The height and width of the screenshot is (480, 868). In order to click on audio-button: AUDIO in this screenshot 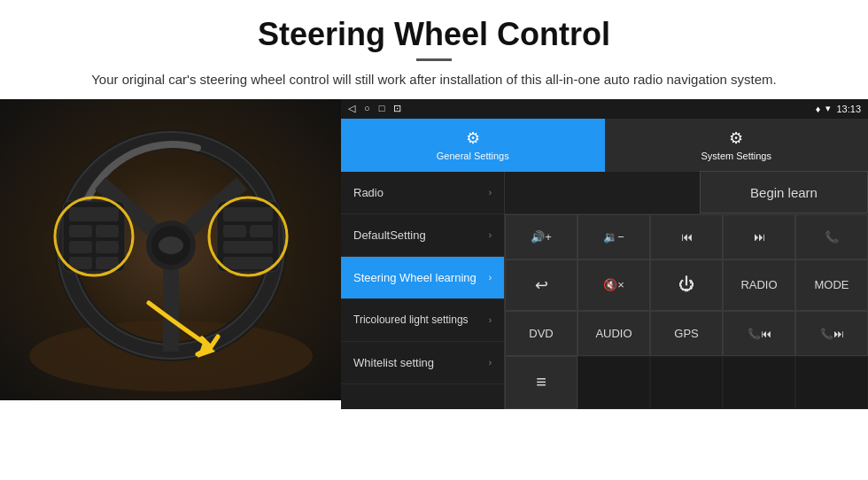, I will do `click(614, 333)`.